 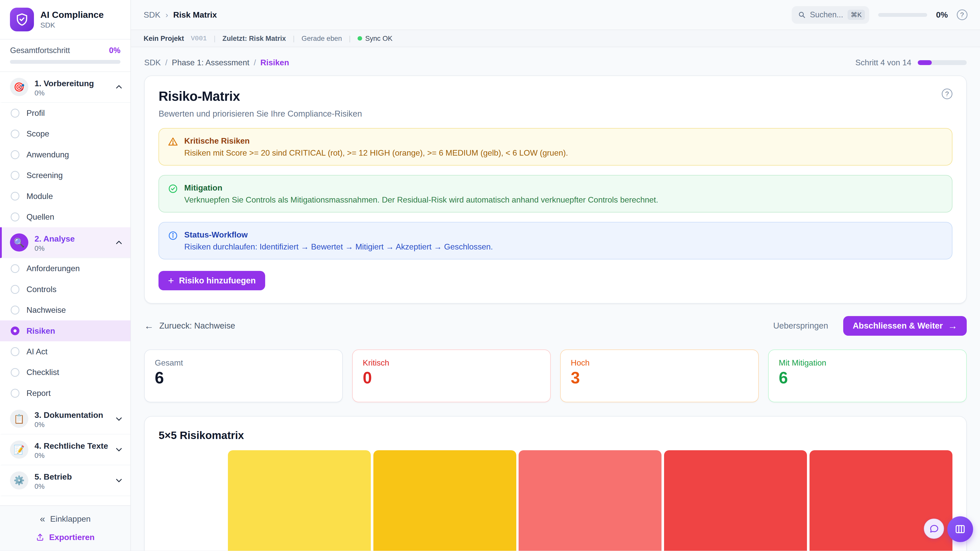 I want to click on stat-label: Hoch, so click(x=660, y=363).